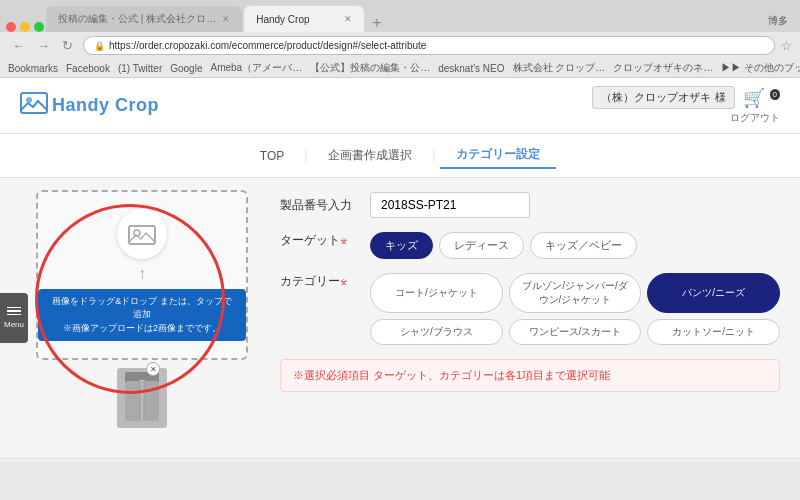 The width and height of the screenshot is (800, 500). Describe the element at coordinates (530, 309) in the screenshot. I see `category-row: カテゴリー※ コート/ジャケット ブルゾン/ジャンパー/ダウン/ジャケット パン…` at that location.